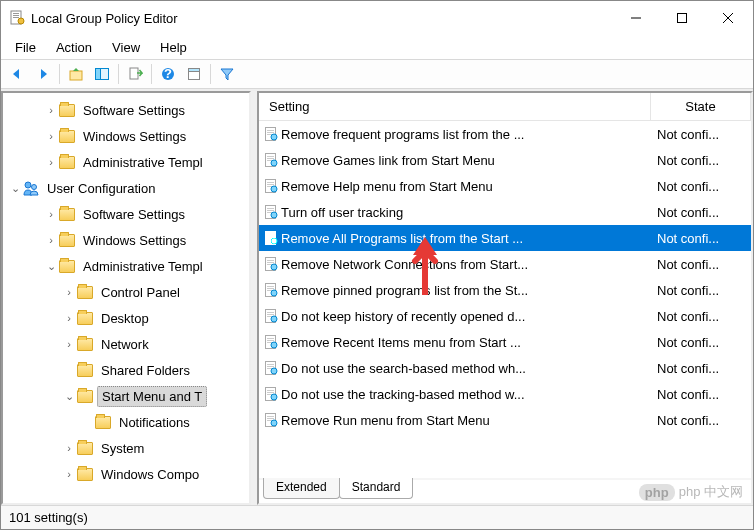 The width and height of the screenshot is (754, 530). What do you see at coordinates (376, 488) in the screenshot?
I see `tab-standard: Standard` at bounding box center [376, 488].